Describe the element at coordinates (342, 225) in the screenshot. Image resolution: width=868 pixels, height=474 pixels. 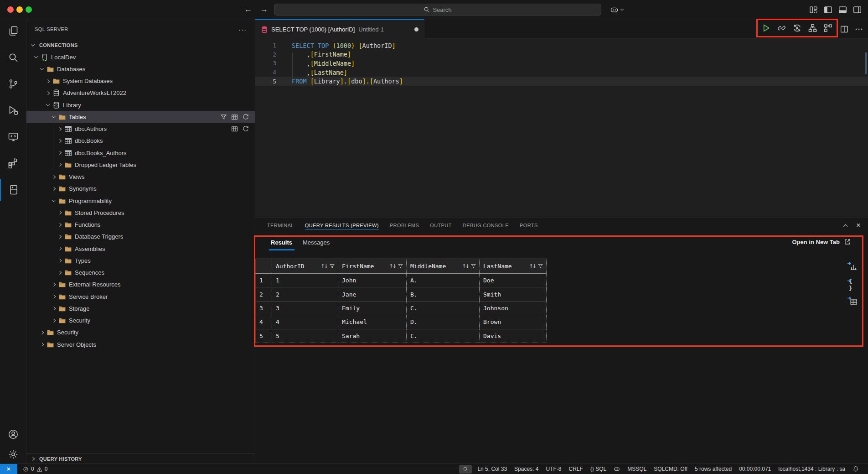
I see `panel-tab-query-results-preview-: QUERY RESULTS (PREVIEW)` at that location.